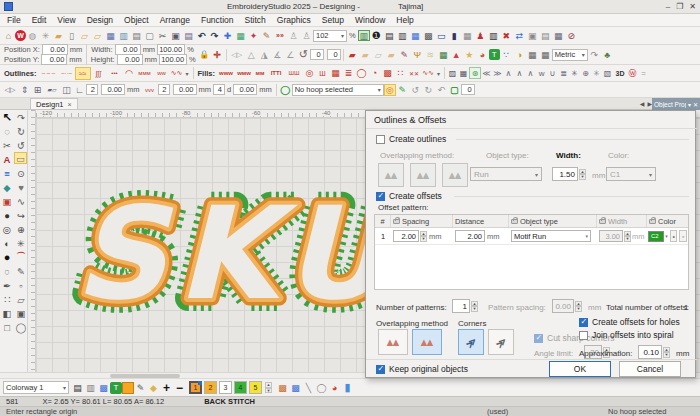 This screenshot has width=700, height=416. I want to click on star-effect-icon: ⊛, so click(475, 73).